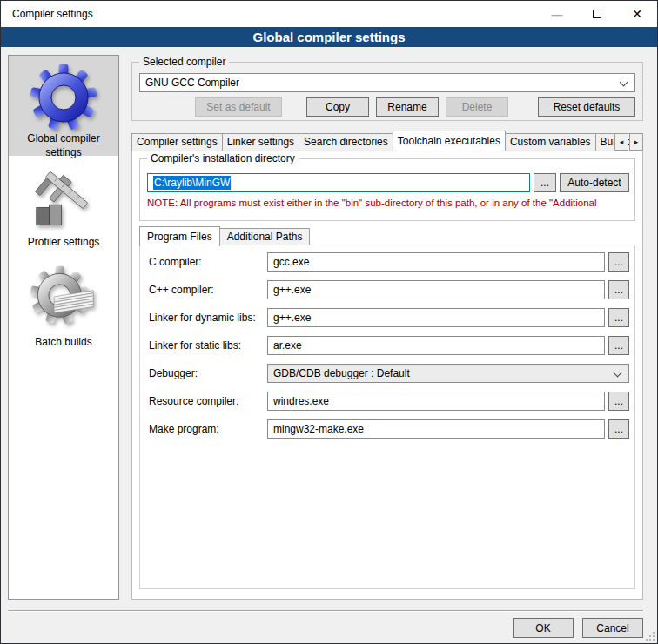 The width and height of the screenshot is (658, 644). I want to click on minimize-icon: —, so click(557, 14).